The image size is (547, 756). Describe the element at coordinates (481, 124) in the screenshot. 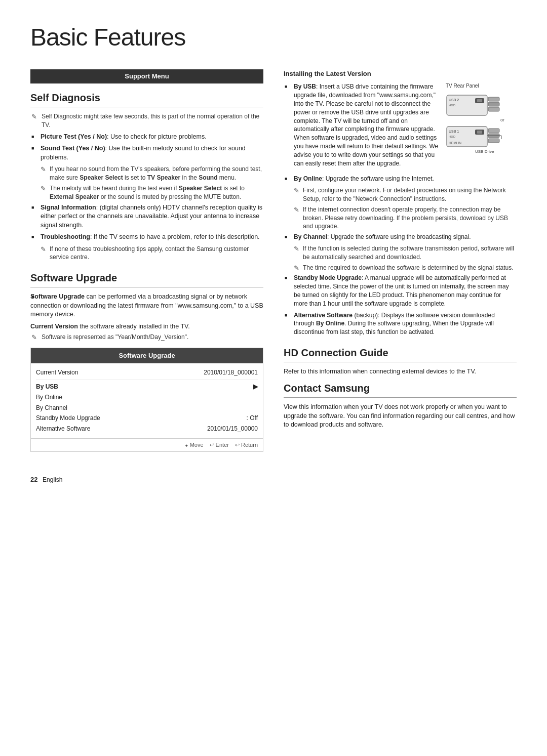

I see `tv-diagram-svg: USB 2 HDD or USB 1 HDD` at that location.